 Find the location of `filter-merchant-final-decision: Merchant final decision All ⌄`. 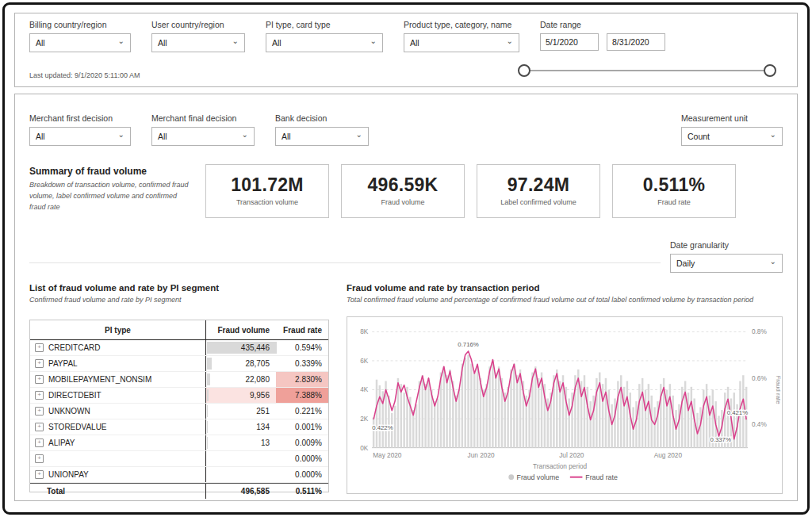

filter-merchant-final-decision: Merchant final decision All ⌄ is located at coordinates (203, 130).